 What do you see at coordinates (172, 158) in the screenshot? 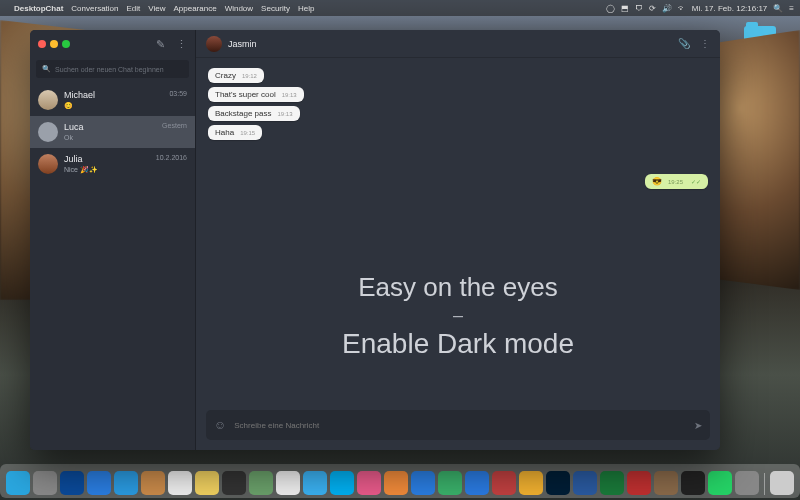
I see `conversation-time: 10.2.2016` at bounding box center [172, 158].